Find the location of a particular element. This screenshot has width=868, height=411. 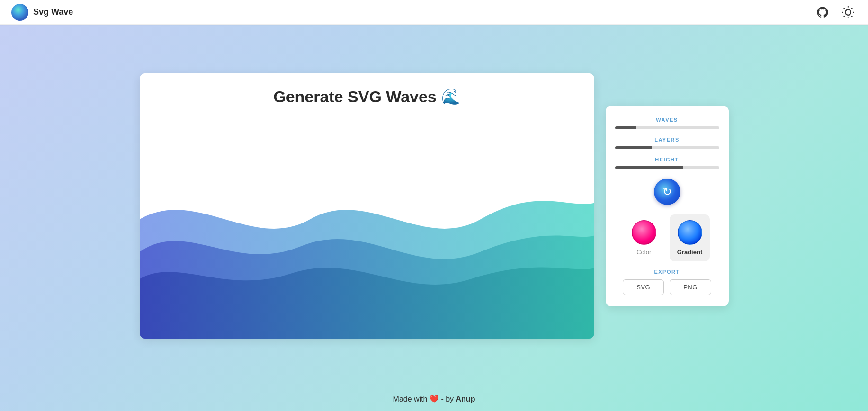

controls-panel: WAVES LAYERS HEIGHT ↻ Color is located at coordinates (667, 206).